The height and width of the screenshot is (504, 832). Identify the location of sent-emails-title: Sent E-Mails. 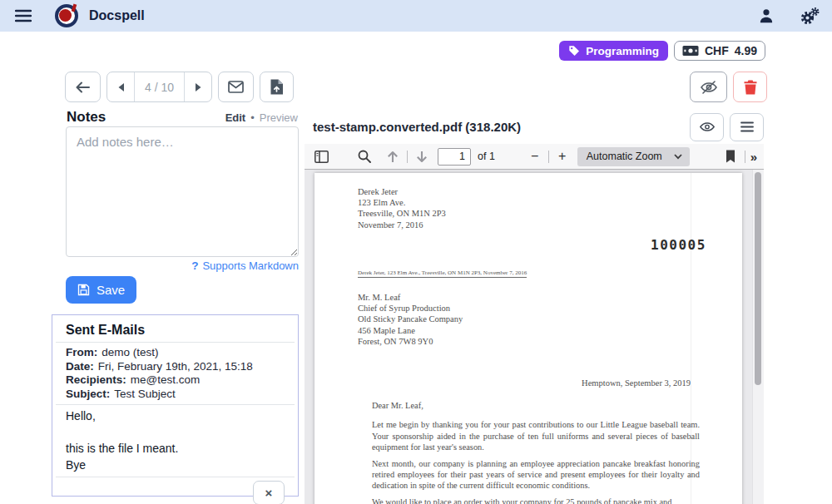
(175, 330).